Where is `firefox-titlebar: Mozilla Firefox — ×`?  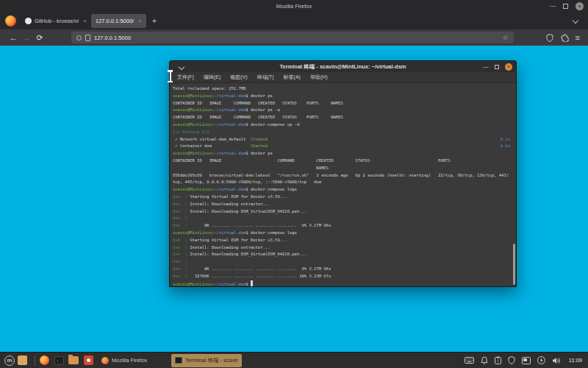
firefox-titlebar: Mozilla Firefox — × is located at coordinates (294, 6).